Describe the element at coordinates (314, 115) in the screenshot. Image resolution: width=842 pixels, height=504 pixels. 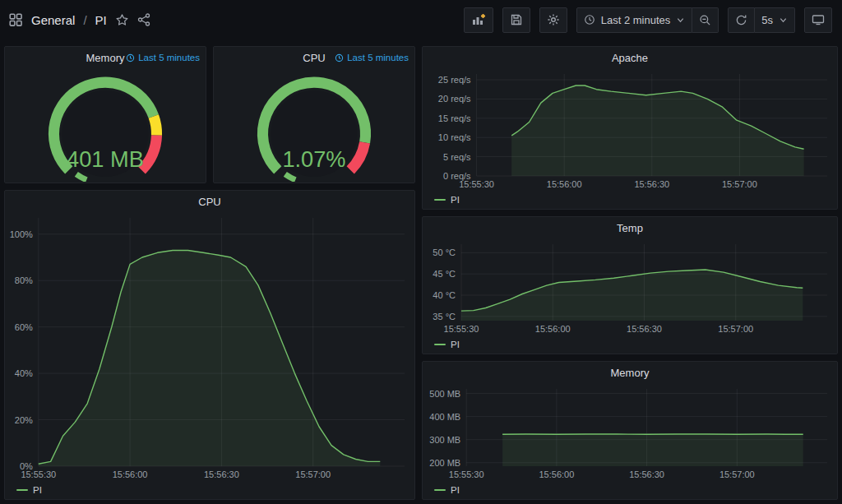
I see `panel-cpu-gauge: CPU Last 5 minutes 1.07%` at that location.